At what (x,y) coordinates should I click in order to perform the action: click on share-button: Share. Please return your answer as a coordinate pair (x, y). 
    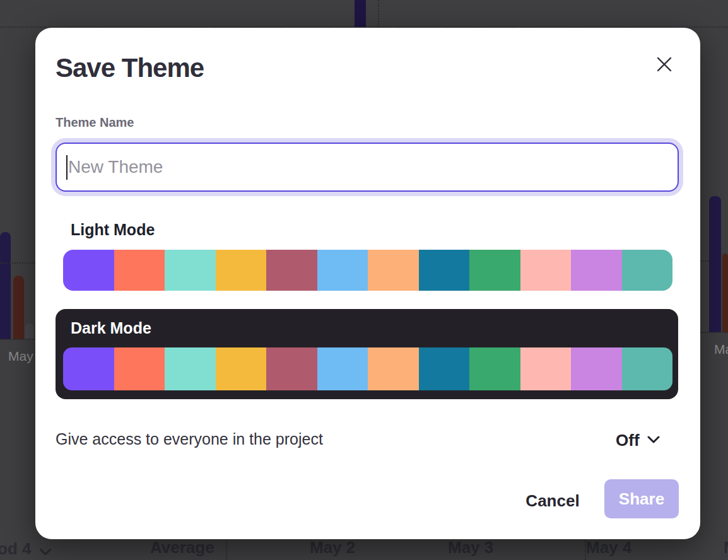
    Looking at the image, I should click on (642, 499).